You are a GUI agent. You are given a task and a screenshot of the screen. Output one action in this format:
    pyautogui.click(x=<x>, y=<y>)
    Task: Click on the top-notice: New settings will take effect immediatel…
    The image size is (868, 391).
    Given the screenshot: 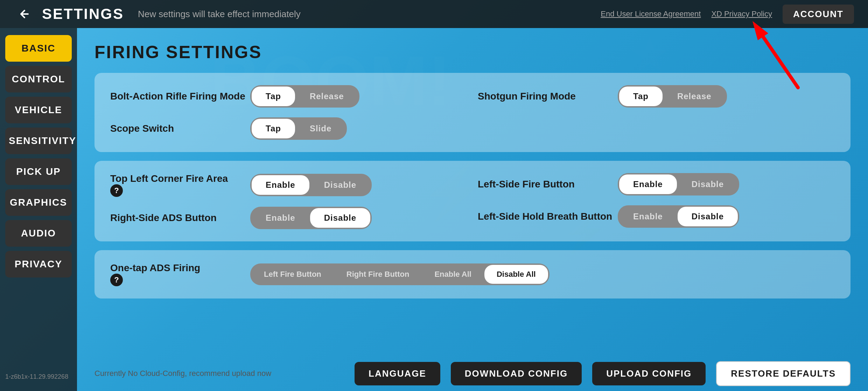 What is the action you would take?
    pyautogui.click(x=369, y=14)
    